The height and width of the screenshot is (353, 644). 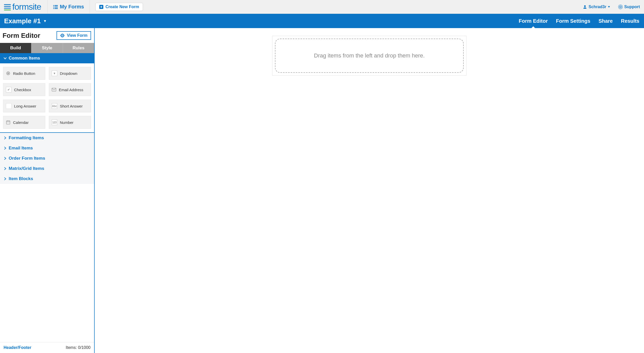 I want to click on create-new-form-label: Create New Form, so click(x=122, y=7).